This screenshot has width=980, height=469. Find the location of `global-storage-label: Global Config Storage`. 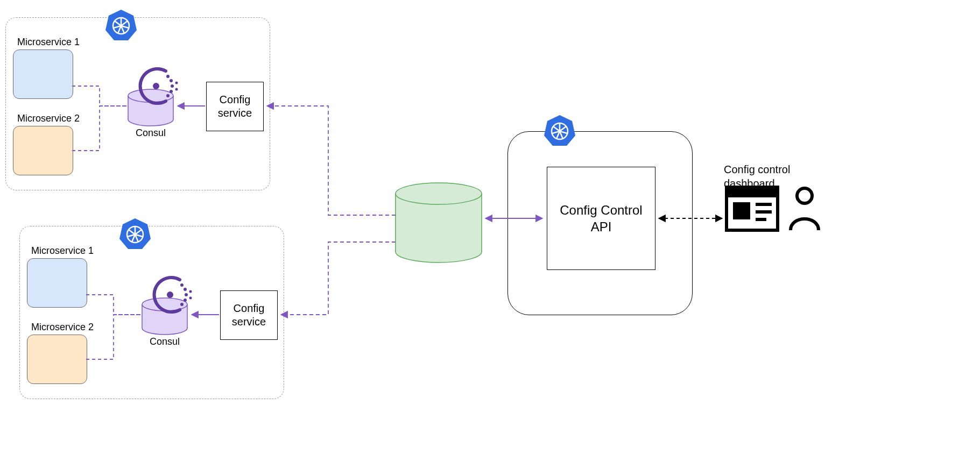

global-storage-label: Global Config Storage is located at coordinates (442, 234).